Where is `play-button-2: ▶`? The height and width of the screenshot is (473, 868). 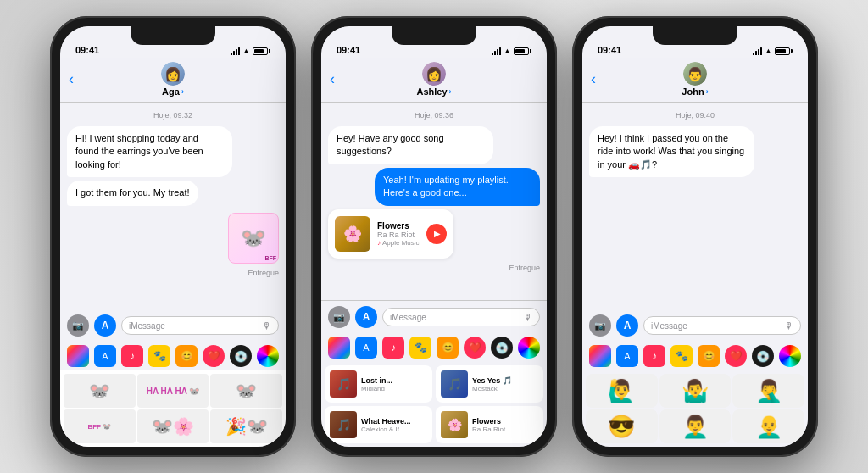
play-button-2: ▶ is located at coordinates (437, 234).